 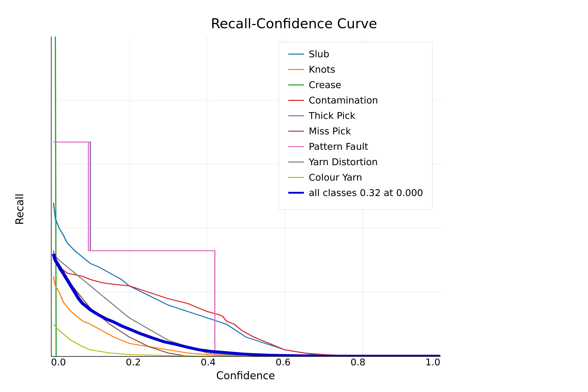 What do you see at coordinates (283, 362) in the screenshot?
I see `x-tick-06: 0.6` at bounding box center [283, 362].